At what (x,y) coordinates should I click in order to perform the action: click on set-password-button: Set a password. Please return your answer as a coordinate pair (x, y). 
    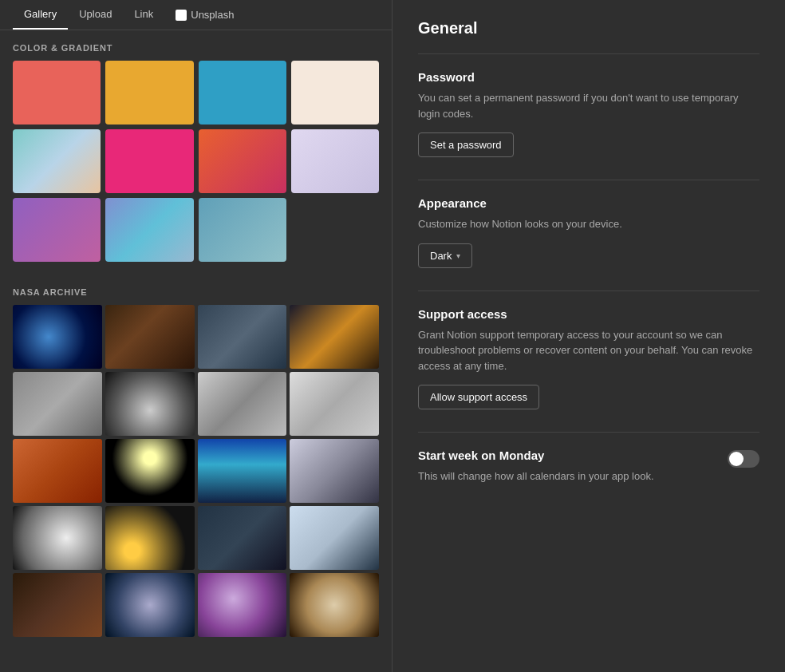
    Looking at the image, I should click on (466, 145).